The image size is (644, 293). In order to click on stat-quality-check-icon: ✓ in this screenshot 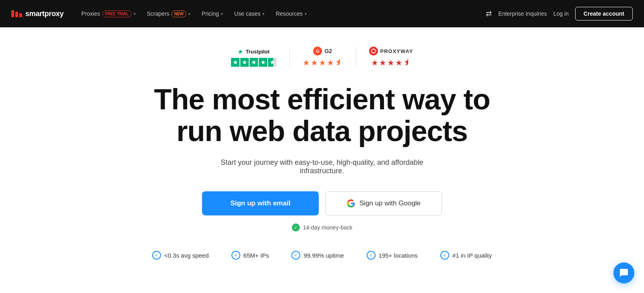, I will do `click(445, 255)`.